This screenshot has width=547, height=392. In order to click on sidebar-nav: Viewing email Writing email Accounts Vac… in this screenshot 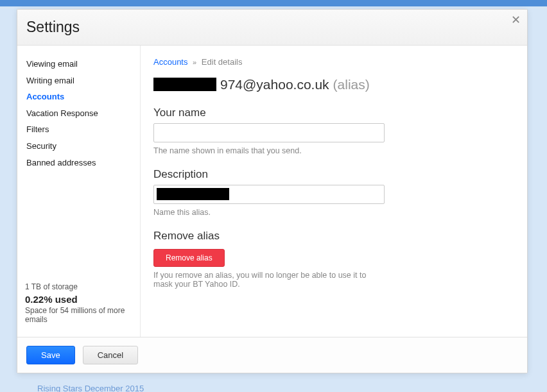, I will do `click(78, 169)`.